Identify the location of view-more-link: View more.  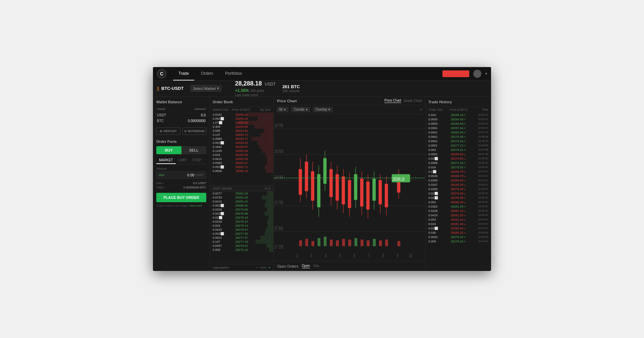
(196, 206).